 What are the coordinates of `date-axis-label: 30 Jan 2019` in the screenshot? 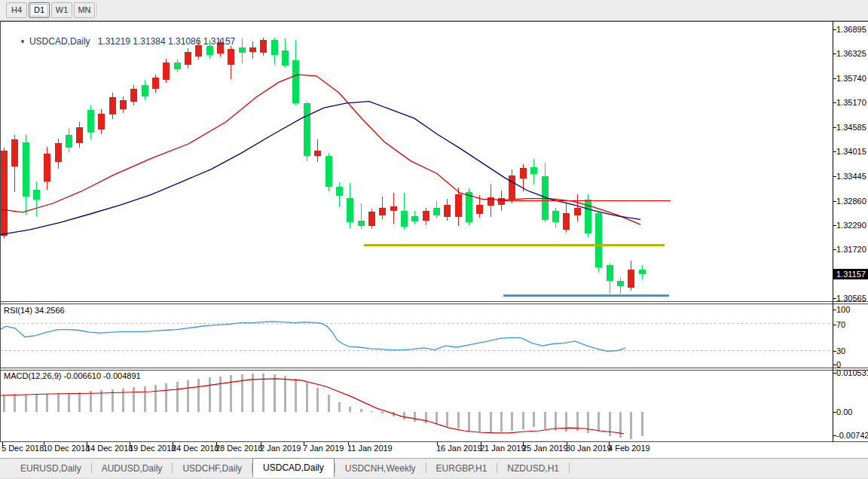 It's located at (589, 448).